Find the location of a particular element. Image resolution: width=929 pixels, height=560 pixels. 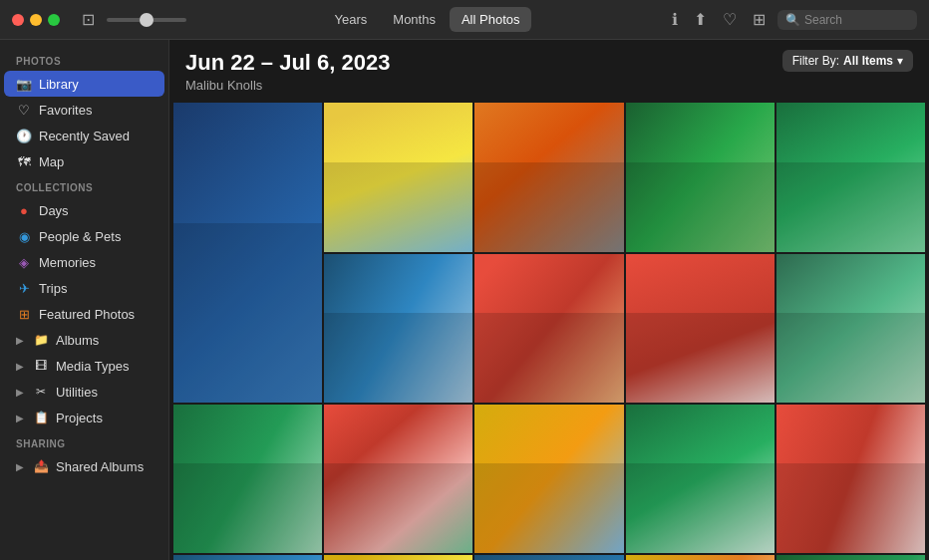

favorites-icon: ♡ is located at coordinates (24, 110).